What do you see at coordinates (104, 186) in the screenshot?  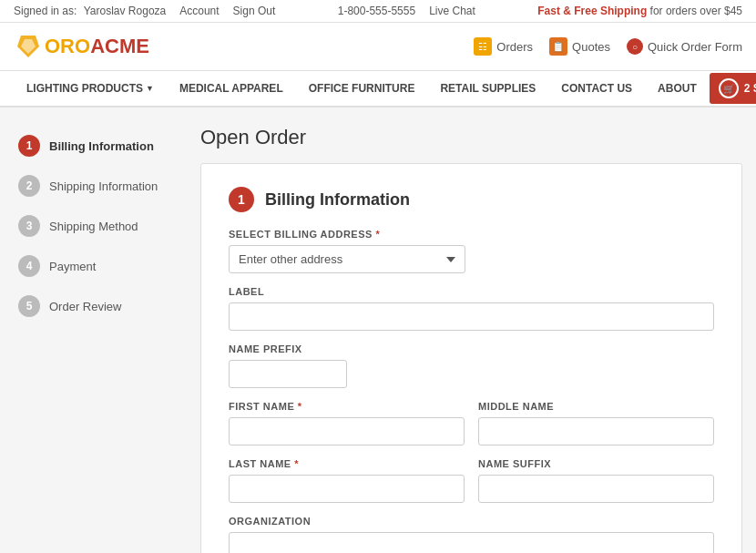 I see `sidebar-shipping-info-label: Shipping Information` at bounding box center [104, 186].